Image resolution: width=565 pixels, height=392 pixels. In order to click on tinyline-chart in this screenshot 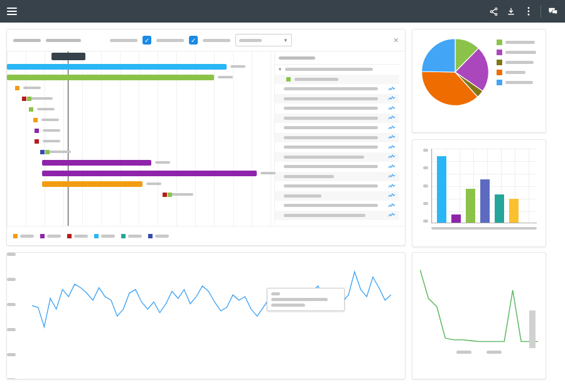, I will do `click(479, 307)`.